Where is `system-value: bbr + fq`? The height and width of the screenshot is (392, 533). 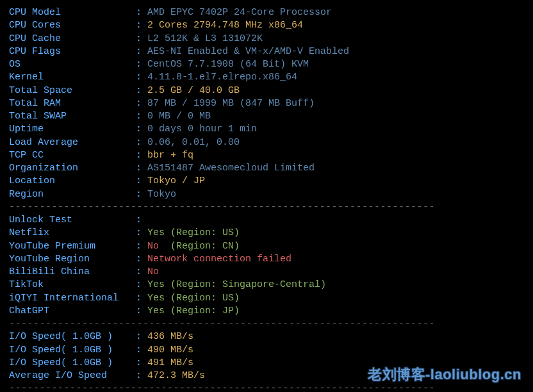
system-value: bbr + fq is located at coordinates (170, 155).